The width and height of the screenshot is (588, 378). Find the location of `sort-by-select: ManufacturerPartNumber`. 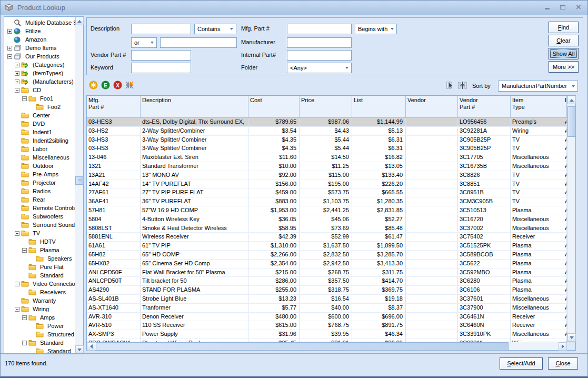

sort-by-select: ManufacturerPartNumber is located at coordinates (538, 86).